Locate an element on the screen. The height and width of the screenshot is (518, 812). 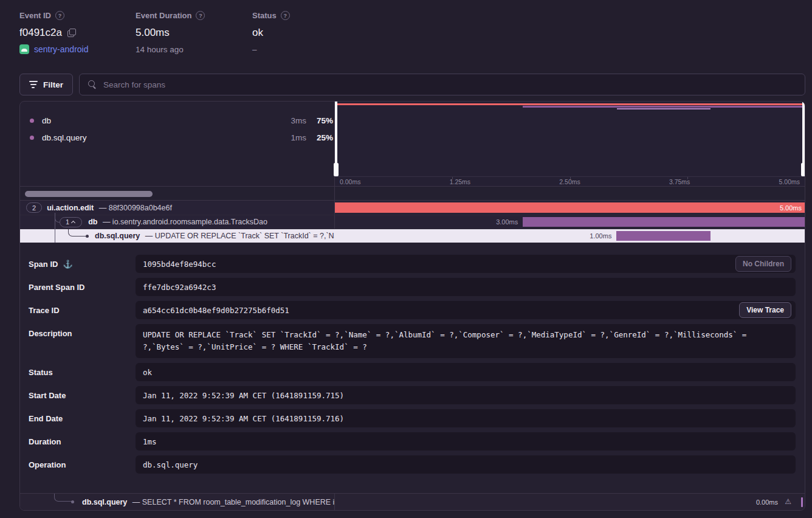
detail-row-parent-span-id: Parent Span ID ffe7dbc92a6942c3 is located at coordinates (412, 287).